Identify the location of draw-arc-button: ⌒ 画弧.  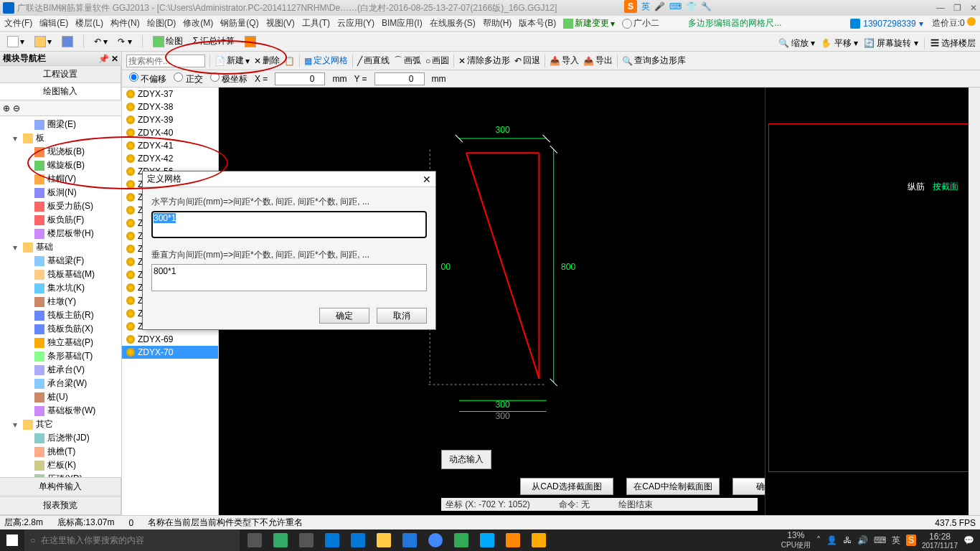
(407, 60).